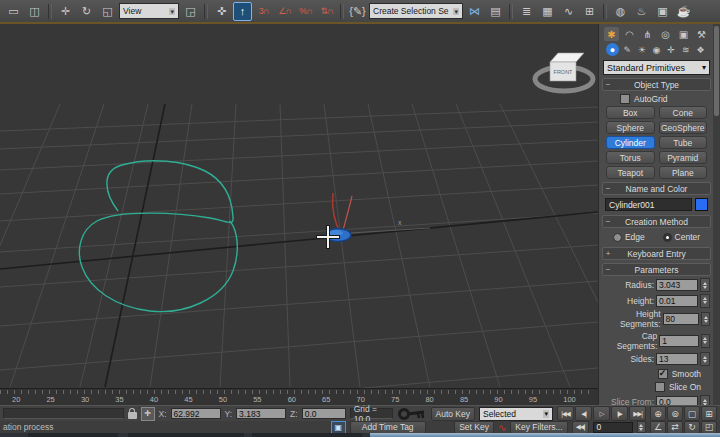  I want to click on key-filters-button: Key Filters..., so click(538, 428).